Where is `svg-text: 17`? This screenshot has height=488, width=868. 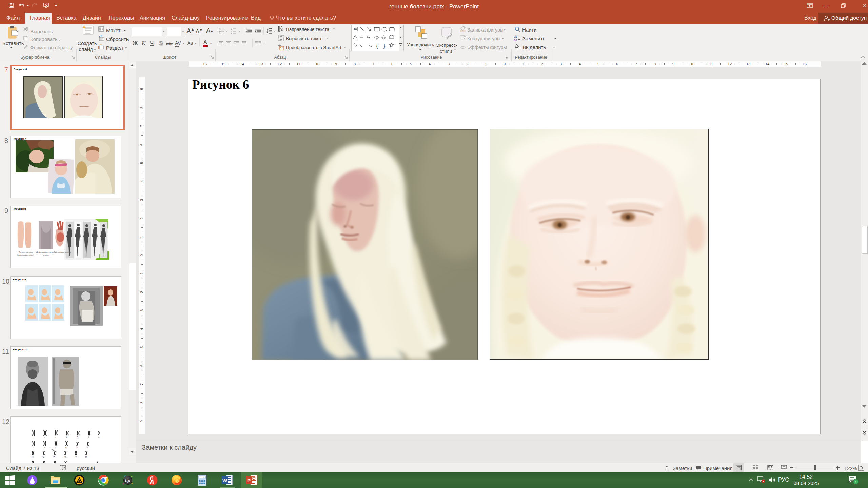
svg-text: 17 is located at coordinates (76, 457).